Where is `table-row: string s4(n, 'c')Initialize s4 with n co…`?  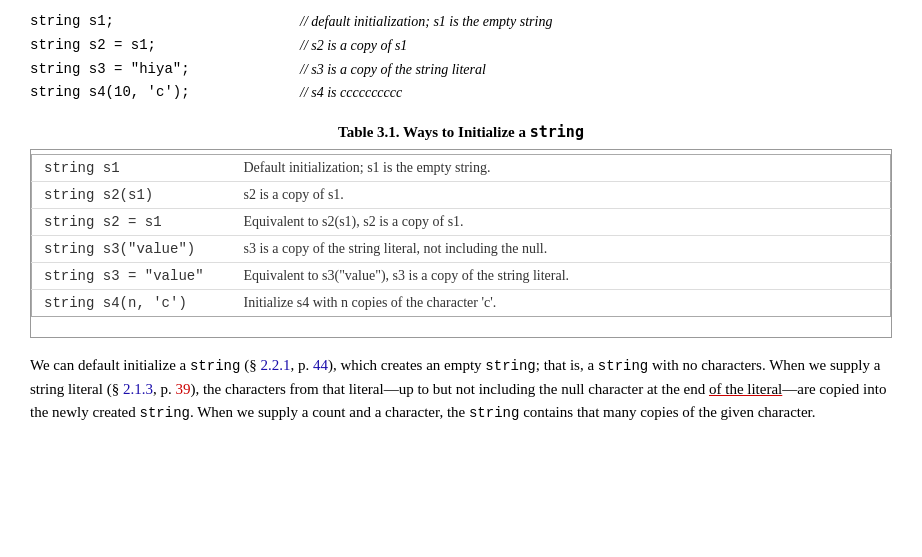 table-row: string s4(n, 'c')Initialize s4 with n co… is located at coordinates (462, 304).